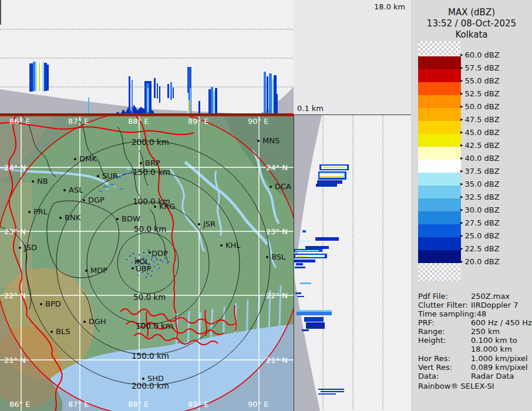  Describe the element at coordinates (139, 404) in the screenshot. I see `svg-text: 88° E` at that location.